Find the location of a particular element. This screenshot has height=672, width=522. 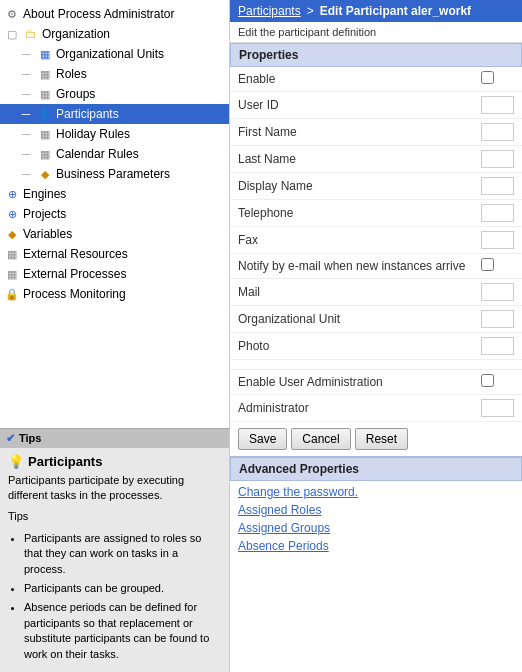

userid-input is located at coordinates (498, 105).